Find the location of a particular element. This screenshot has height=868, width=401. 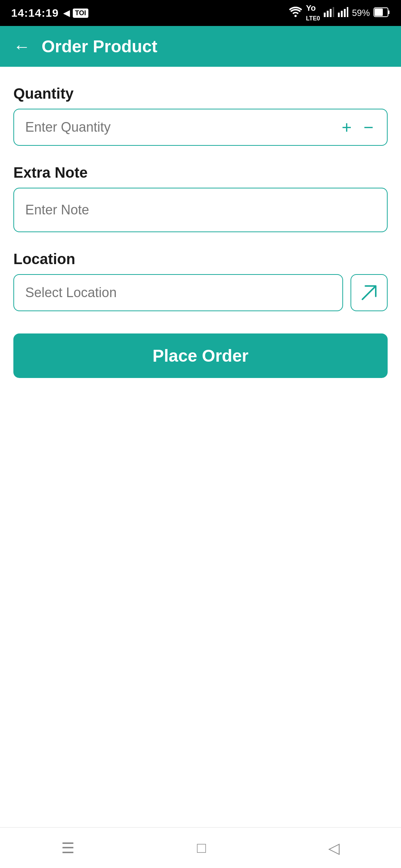

navigation-icon: ◀ is located at coordinates (66, 13).